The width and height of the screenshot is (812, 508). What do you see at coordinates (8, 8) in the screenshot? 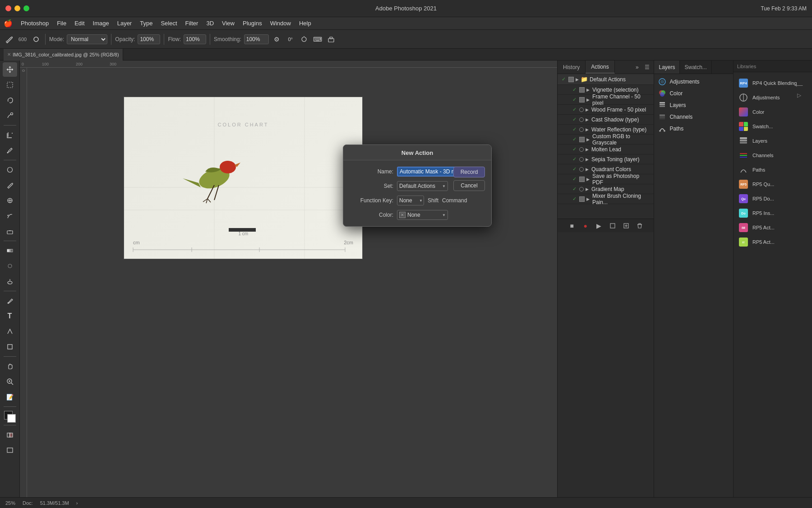
I see `close-button` at bounding box center [8, 8].